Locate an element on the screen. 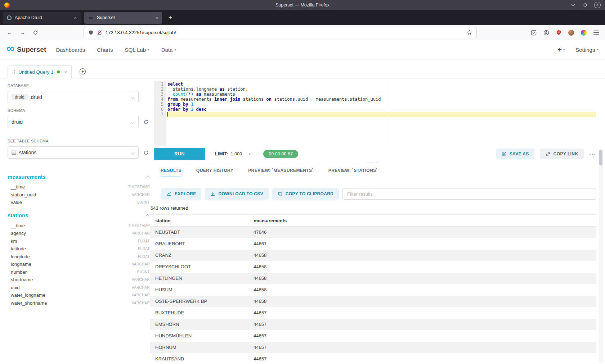 This screenshot has height=364, width=605. window-minimize-button is located at coordinates (573, 5).